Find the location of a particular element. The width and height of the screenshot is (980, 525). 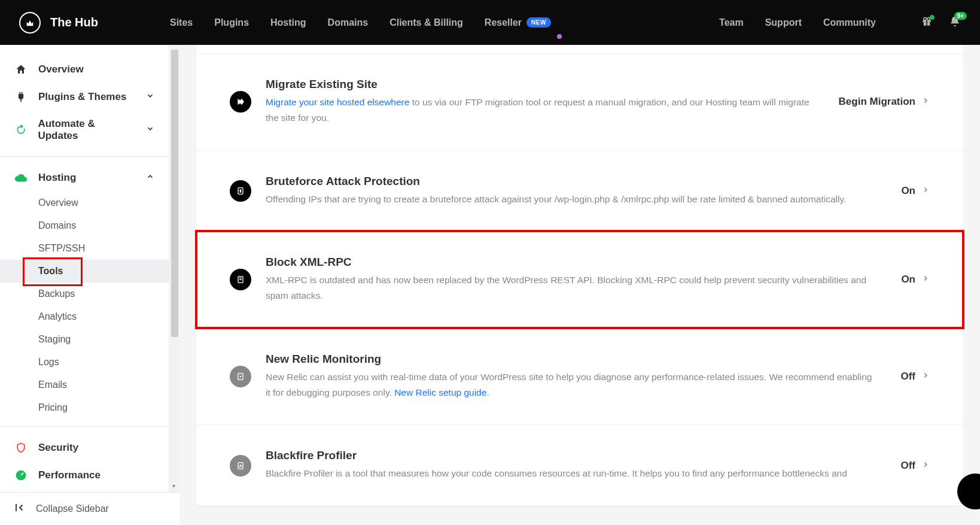

nav-domains: Domains is located at coordinates (348, 23).